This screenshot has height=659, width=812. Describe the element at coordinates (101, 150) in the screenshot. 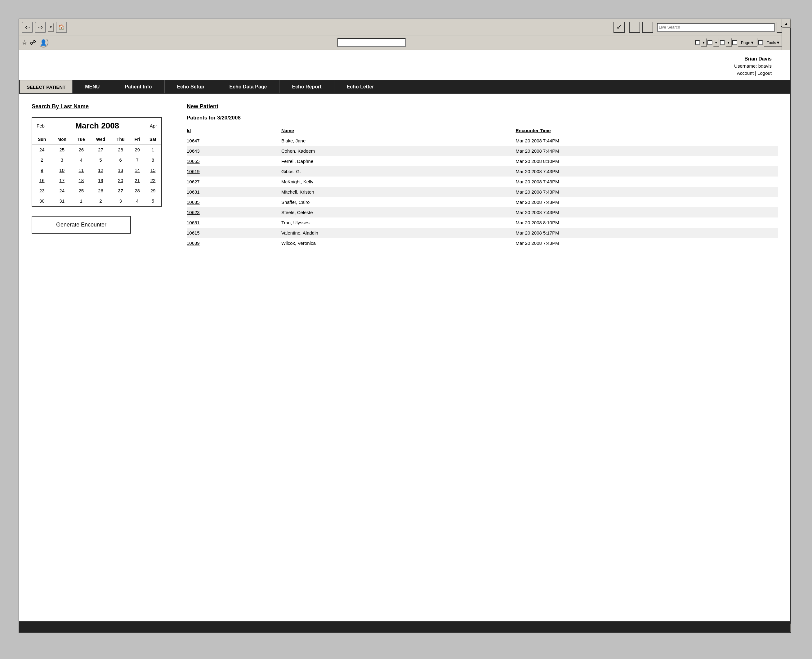

I see `calendar-day-link: 27` at that location.